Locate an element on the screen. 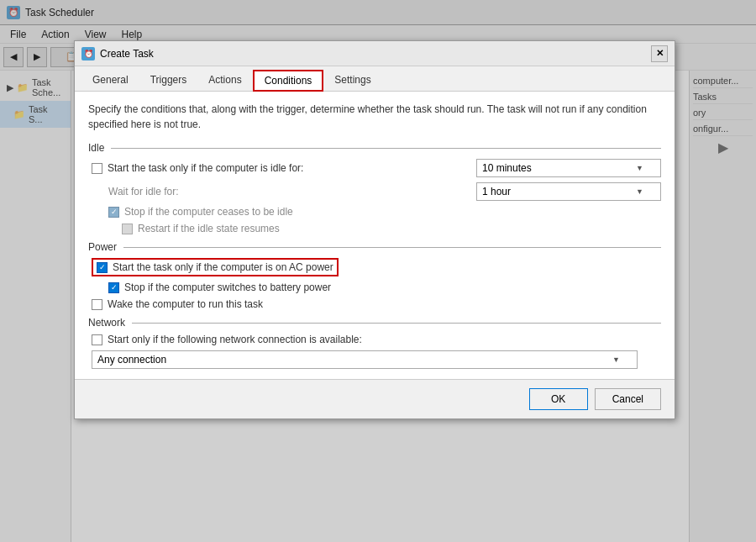 The image size is (756, 542). wake-checkbox is located at coordinates (97, 304).